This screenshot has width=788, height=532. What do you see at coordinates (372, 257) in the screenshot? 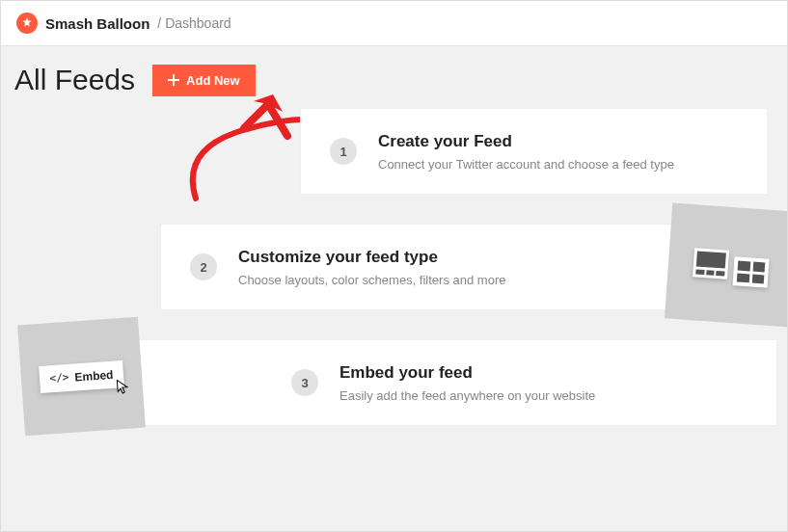
I see `step-title: Customize your feed type` at bounding box center [372, 257].